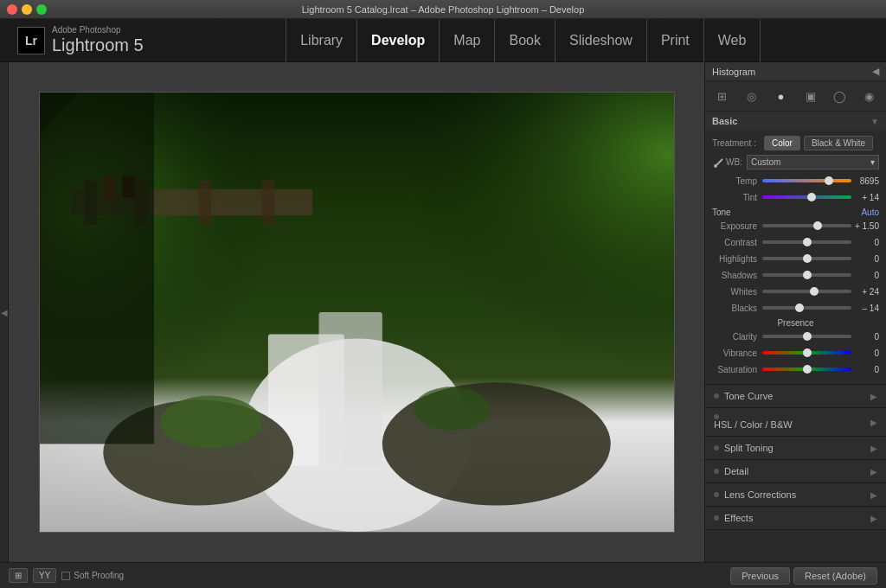 The height and width of the screenshot is (588, 886). I want to click on vibrance-slider-thumb, so click(807, 353).